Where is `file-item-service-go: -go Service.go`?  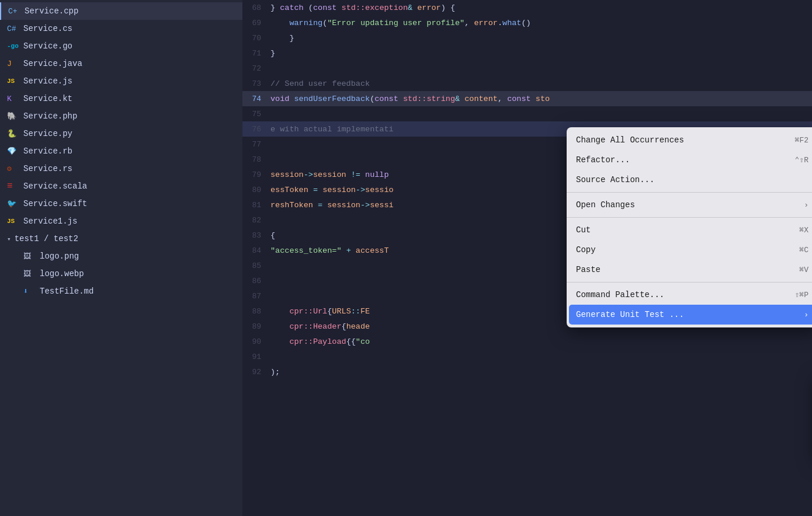 file-item-service-go: -go Service.go is located at coordinates (122, 46).